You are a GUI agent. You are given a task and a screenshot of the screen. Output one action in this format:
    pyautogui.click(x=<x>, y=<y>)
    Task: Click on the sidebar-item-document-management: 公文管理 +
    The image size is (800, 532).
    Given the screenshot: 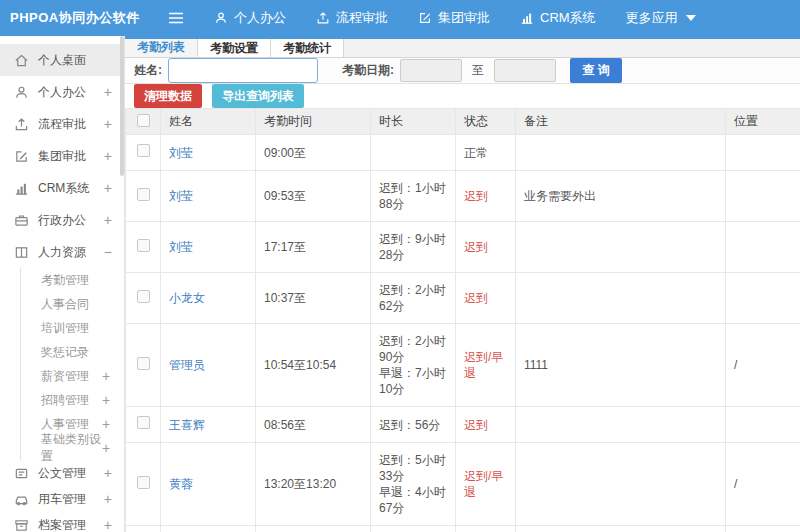 What is the action you would take?
    pyautogui.click(x=62, y=473)
    